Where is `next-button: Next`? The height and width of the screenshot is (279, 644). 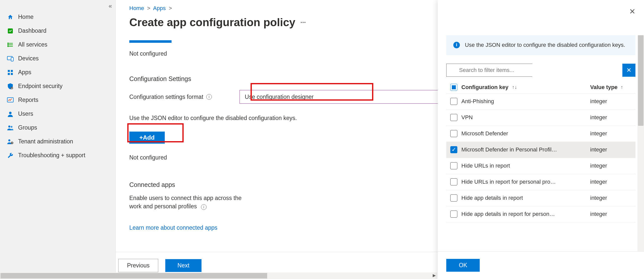
next-button: Next is located at coordinates (183, 266).